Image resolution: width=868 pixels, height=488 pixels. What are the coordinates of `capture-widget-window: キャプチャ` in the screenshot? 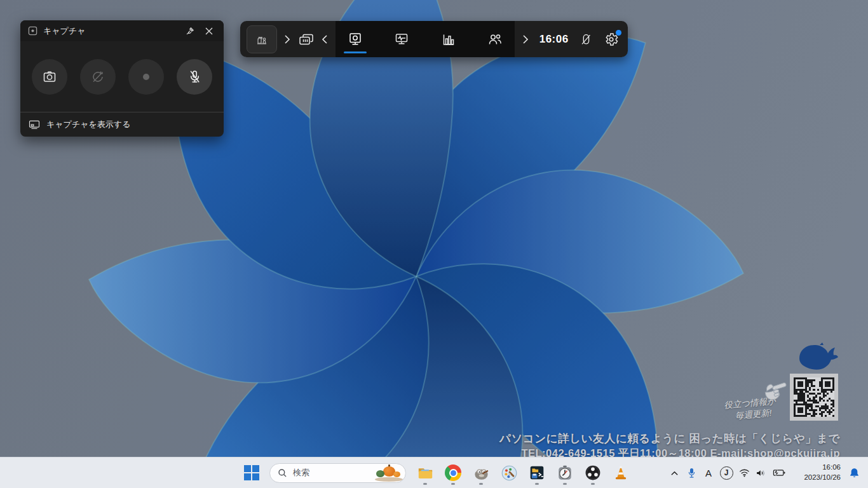 It's located at (122, 79).